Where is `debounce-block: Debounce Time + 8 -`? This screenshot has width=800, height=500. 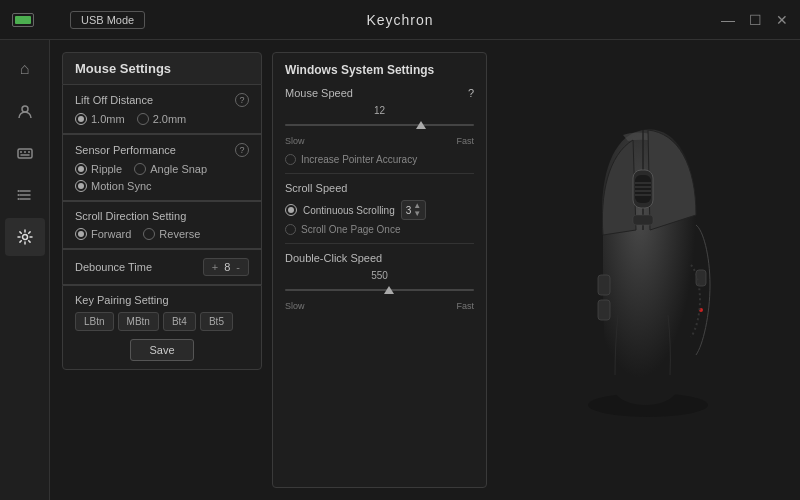
debounce-block: Debounce Time + 8 - is located at coordinates (162, 267).